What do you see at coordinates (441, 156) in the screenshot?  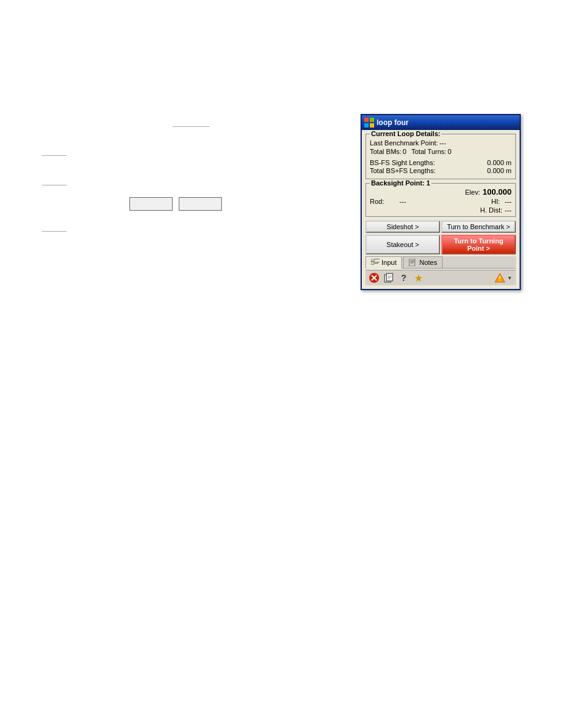 I see `current-loop-details-group: Current Loop Details: Last Benchmark Poi…` at bounding box center [441, 156].